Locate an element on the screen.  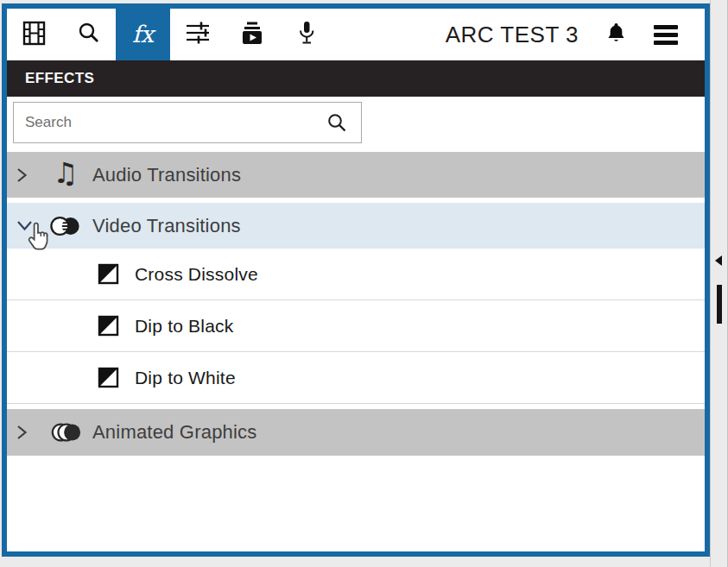
panel-header: EFFECTS is located at coordinates (356, 79).